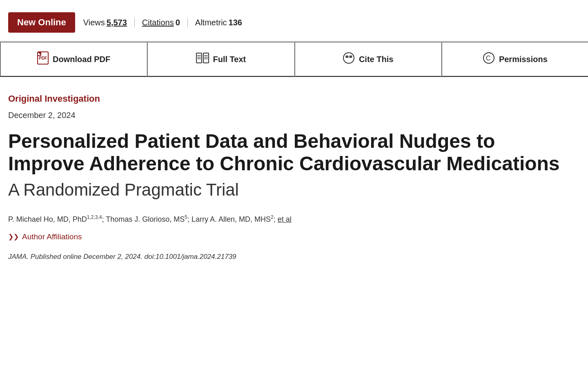 Image resolution: width=588 pixels, height=392 pixels. What do you see at coordinates (18, 256) in the screenshot?
I see `citation-journal: JAMA.` at bounding box center [18, 256].